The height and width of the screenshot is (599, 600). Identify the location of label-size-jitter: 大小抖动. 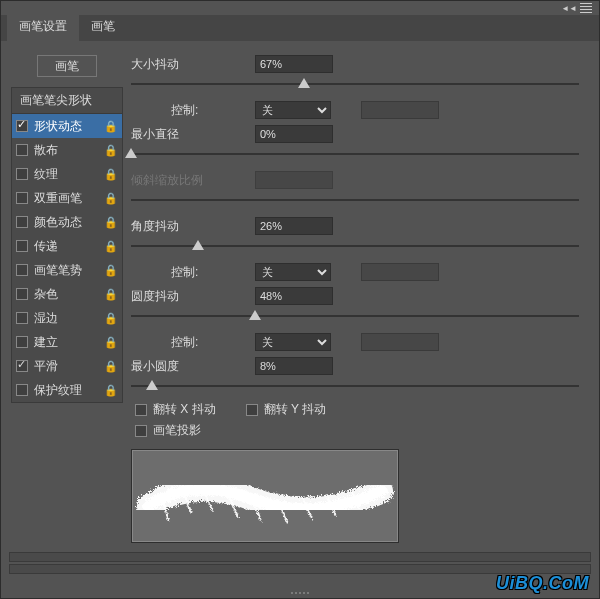
(191, 64).